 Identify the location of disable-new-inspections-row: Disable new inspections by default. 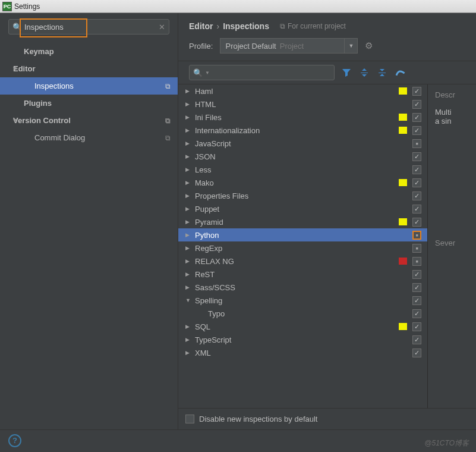
(327, 419).